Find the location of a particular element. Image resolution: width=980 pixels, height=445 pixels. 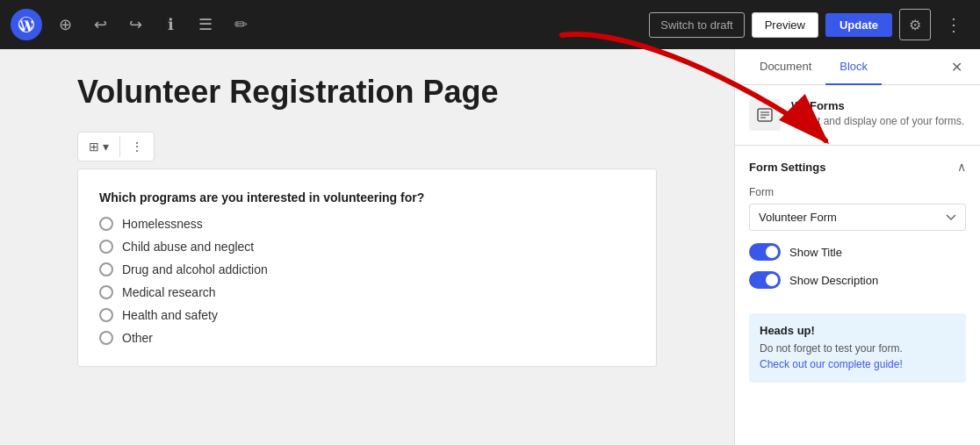

form-question: Which programs are you interested in vol… is located at coordinates (367, 197).